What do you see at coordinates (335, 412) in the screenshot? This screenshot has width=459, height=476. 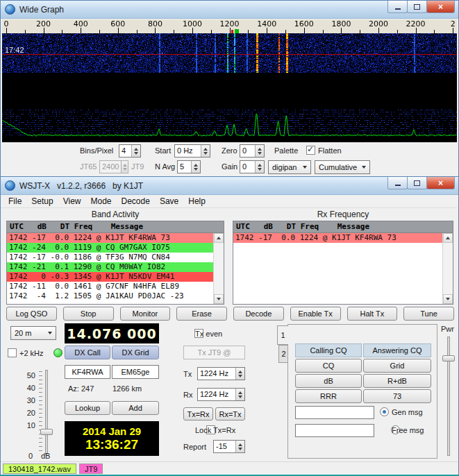 I see `gen-msg-field` at bounding box center [335, 412].